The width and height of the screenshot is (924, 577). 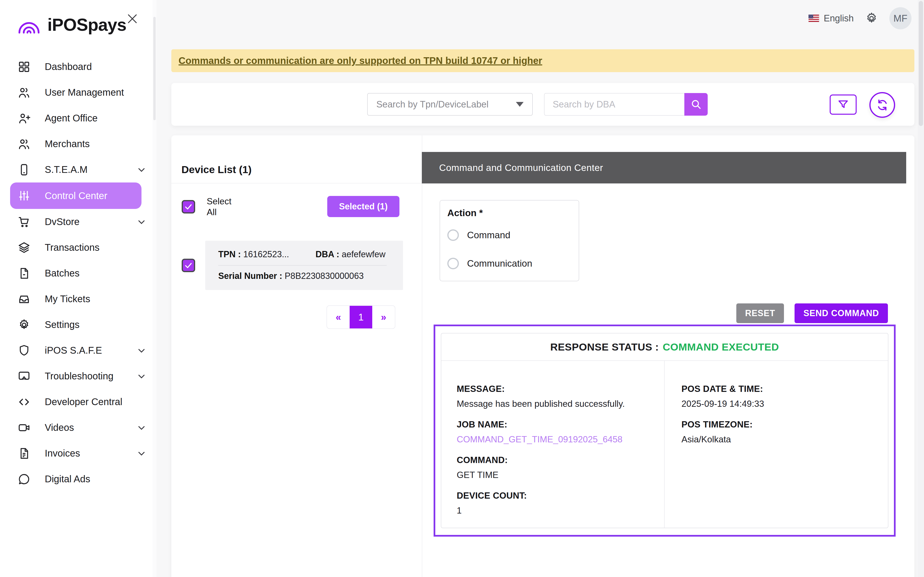 I want to click on response-status-value: COMMAND EXECUTED, so click(x=721, y=347).